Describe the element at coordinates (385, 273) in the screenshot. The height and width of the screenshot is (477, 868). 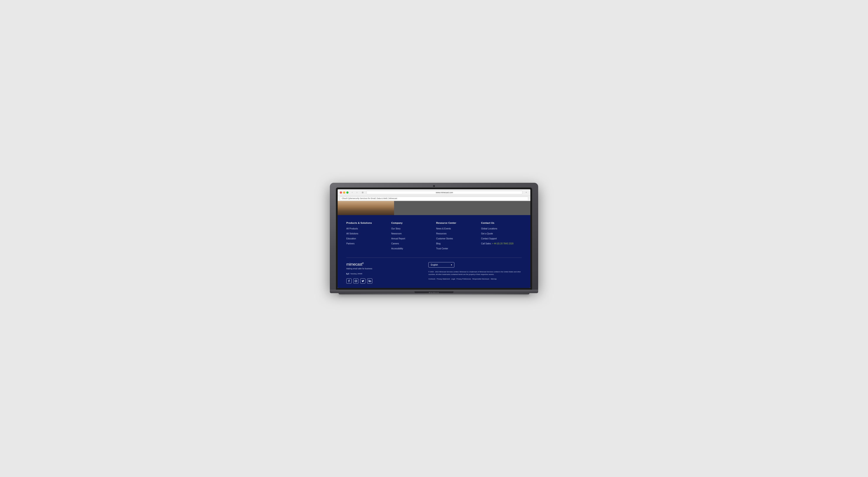
I see `footer-left: mimecast® Making email safer for busines…` at that location.